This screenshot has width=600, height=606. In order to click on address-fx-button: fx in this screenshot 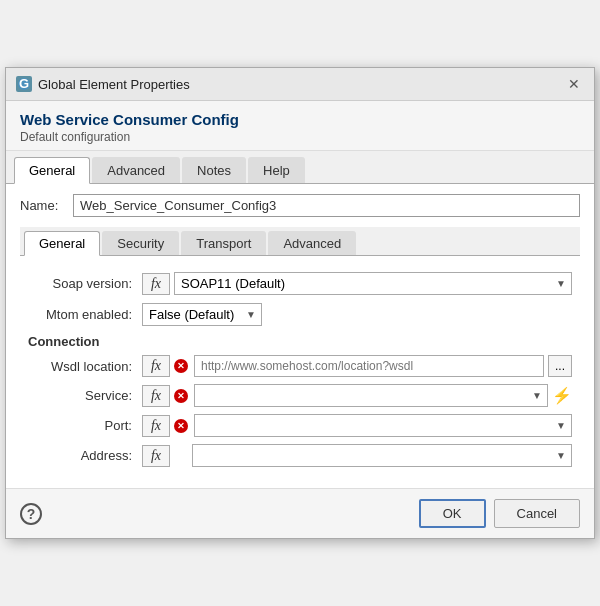, I will do `click(156, 456)`.